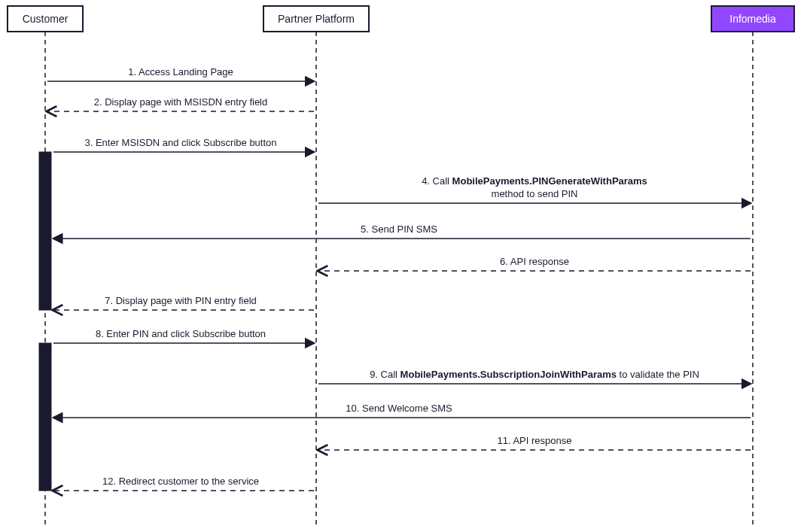 This screenshot has height=532, width=804. What do you see at coordinates (534, 262) in the screenshot?
I see `message-6-label: 6. API response` at bounding box center [534, 262].